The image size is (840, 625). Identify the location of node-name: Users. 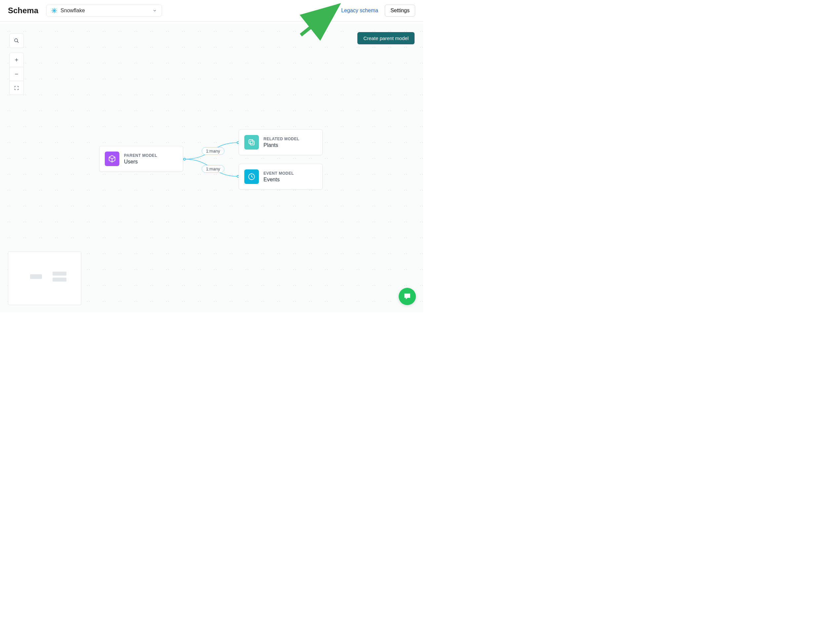
(141, 162).